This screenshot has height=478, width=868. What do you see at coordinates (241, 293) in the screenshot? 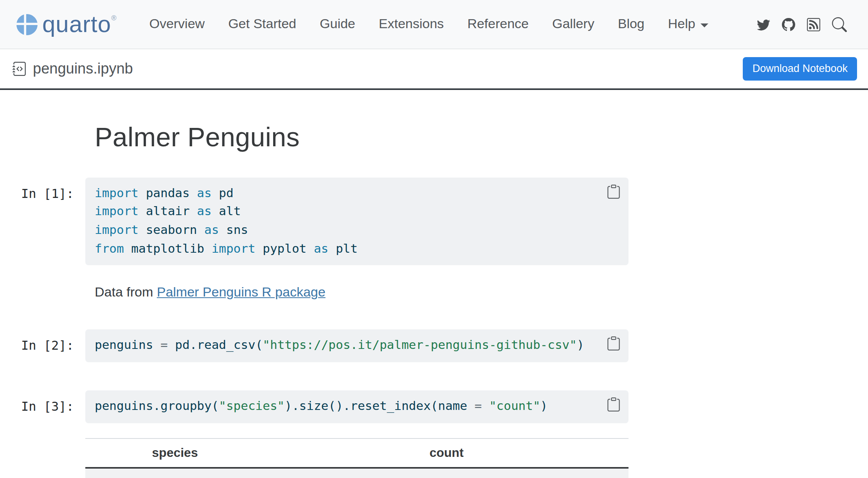
I see `palmer-penguins-link: Palmer Penguins R package` at bounding box center [241, 293].